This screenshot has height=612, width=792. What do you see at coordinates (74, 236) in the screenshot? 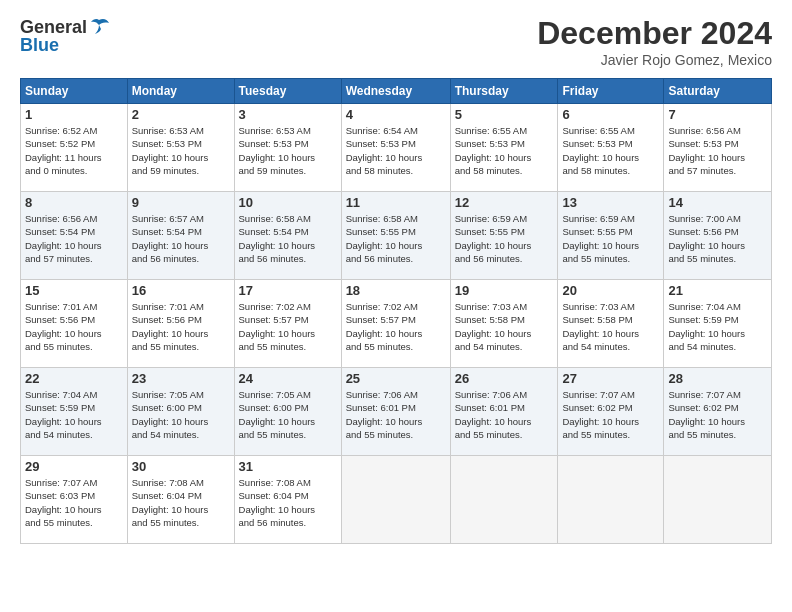
I see `day-cell-8: 8 Sunrise: 6:56 AMSunset: 5:54 PMDayligh…` at bounding box center [74, 236].